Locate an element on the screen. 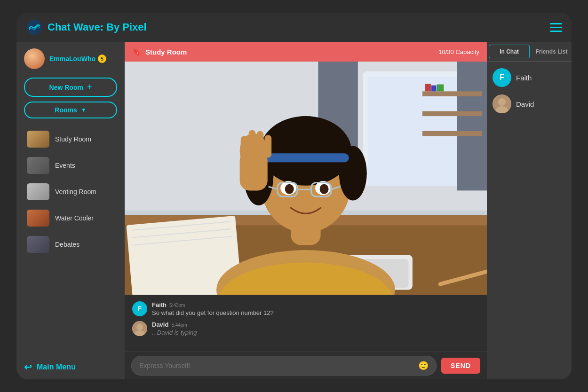 Image resolution: width=588 pixels, height=392 pixels. current-room-name: Study Room is located at coordinates (166, 52).